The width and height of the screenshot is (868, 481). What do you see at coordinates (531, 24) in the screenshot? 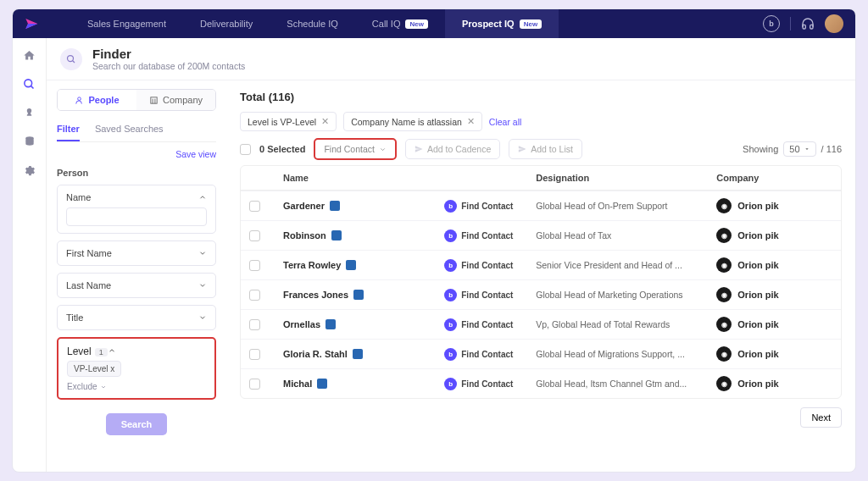
I see `new-badge: New` at bounding box center [531, 24].